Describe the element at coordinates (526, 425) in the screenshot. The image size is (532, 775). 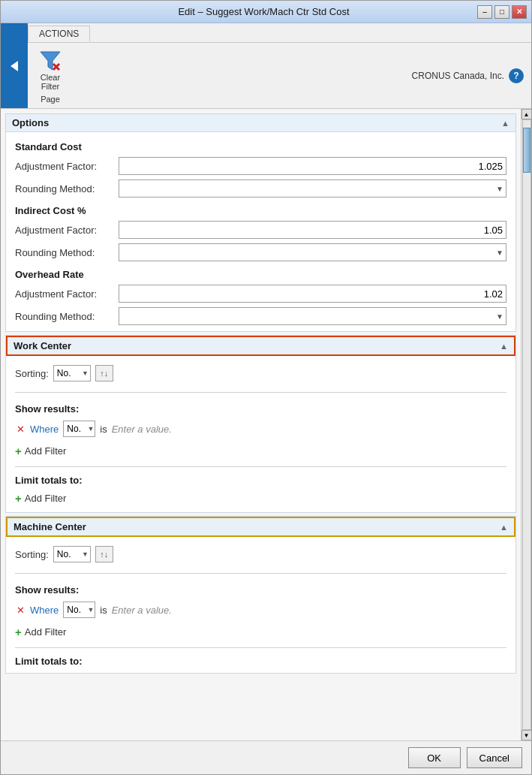
I see `scrollbar: ▲ ▼` at that location.